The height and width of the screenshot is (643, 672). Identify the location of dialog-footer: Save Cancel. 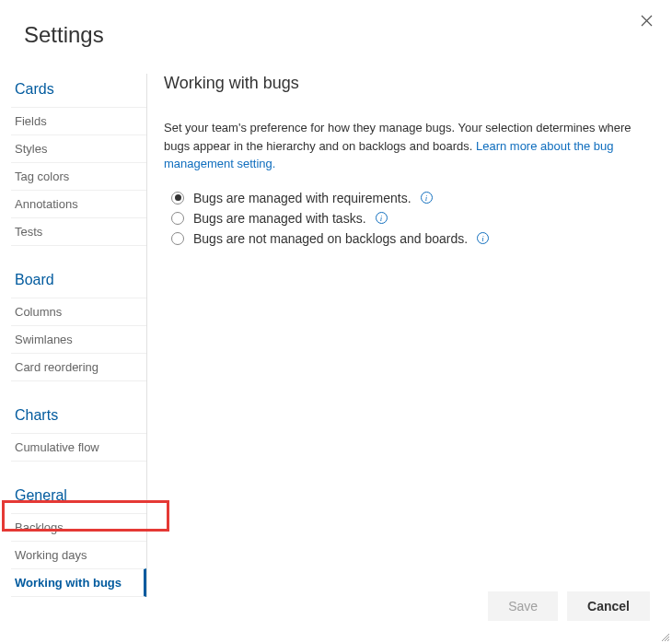
(569, 606).